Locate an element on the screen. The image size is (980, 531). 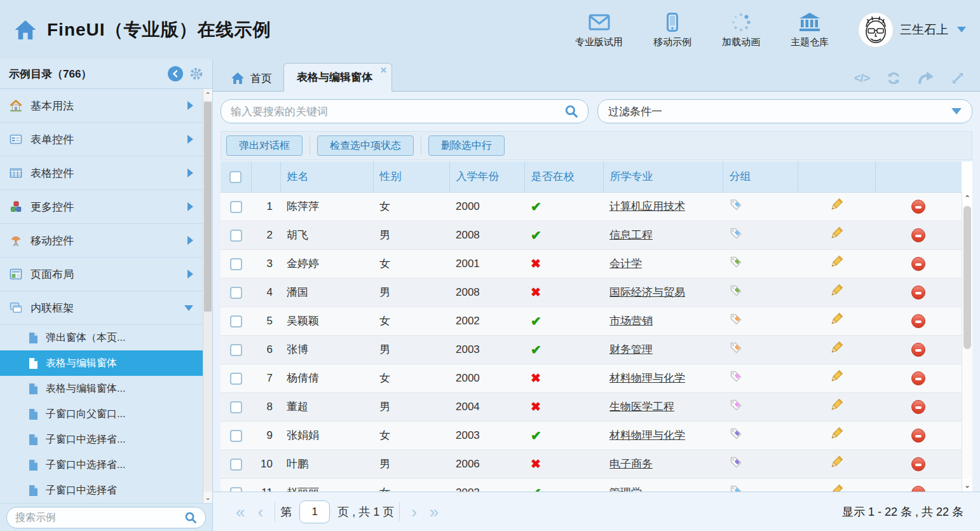
major-link: 财务管理 is located at coordinates (631, 350).